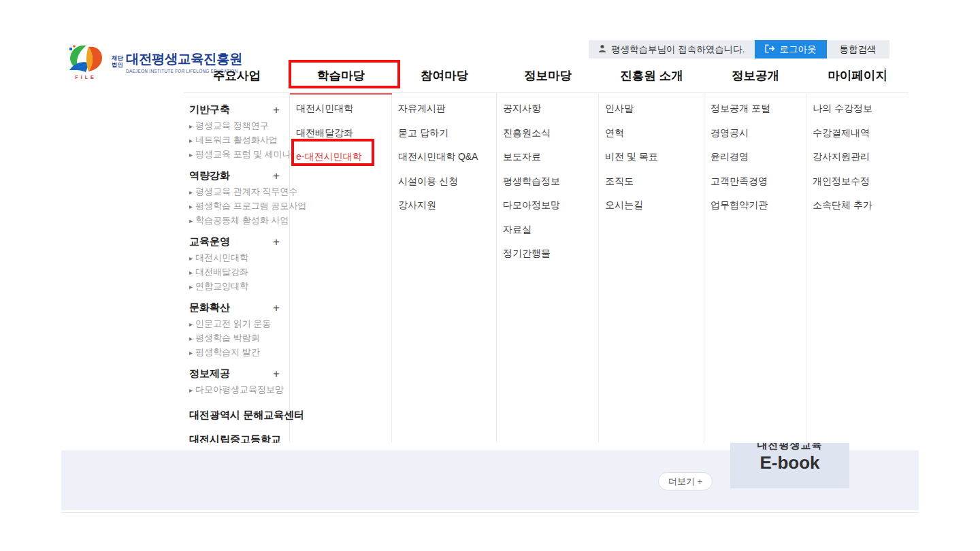 The width and height of the screenshot is (980, 551). I want to click on ebook-banner-name: E-book, so click(789, 463).